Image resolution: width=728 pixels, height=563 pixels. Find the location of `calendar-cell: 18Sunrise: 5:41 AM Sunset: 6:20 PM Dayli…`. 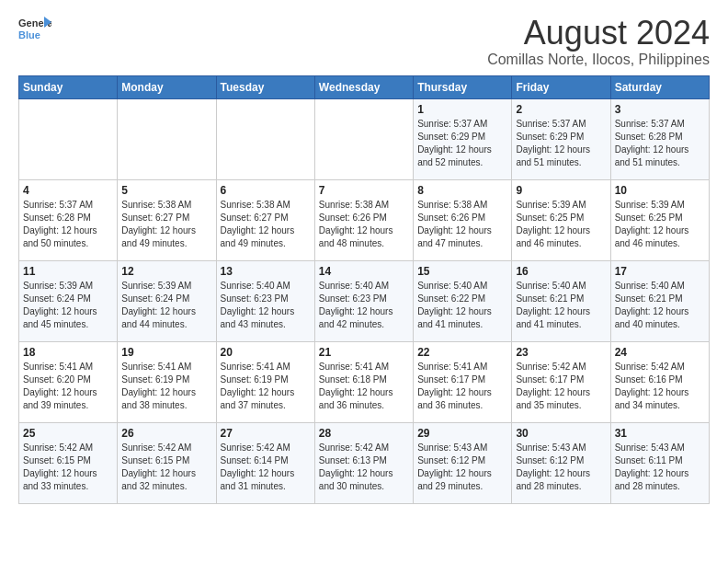

calendar-cell: 18Sunrise: 5:41 AM Sunset: 6:20 PM Dayli… is located at coordinates (68, 382).